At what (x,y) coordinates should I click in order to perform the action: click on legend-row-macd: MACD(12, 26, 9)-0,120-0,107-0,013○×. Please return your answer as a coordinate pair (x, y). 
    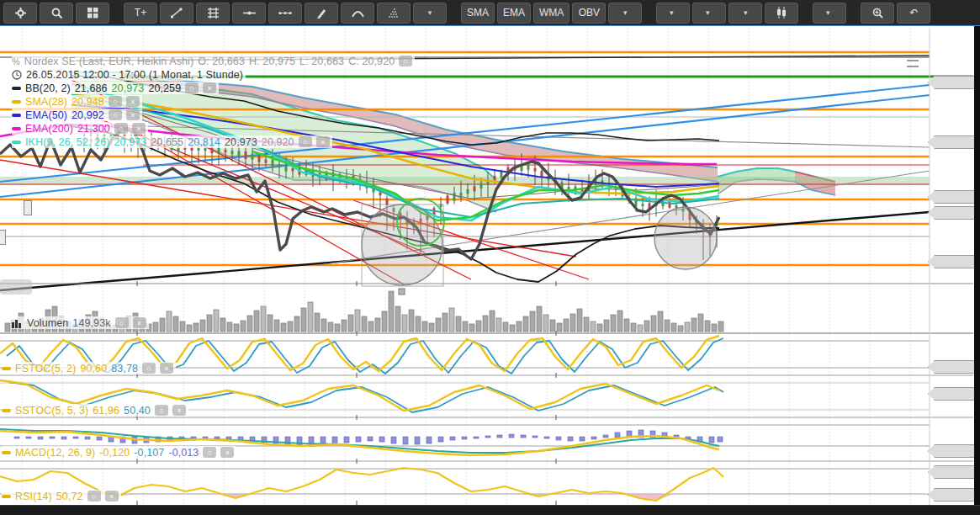
    Looking at the image, I should click on (119, 453).